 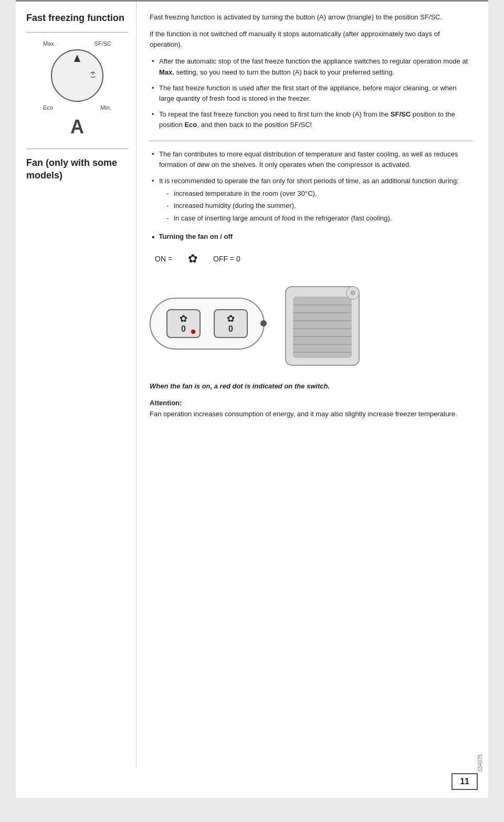 What do you see at coordinates (309, 181) in the screenshot?
I see `fan-bullet-2-text: It is recommended to operate the fan onl…` at bounding box center [309, 181].